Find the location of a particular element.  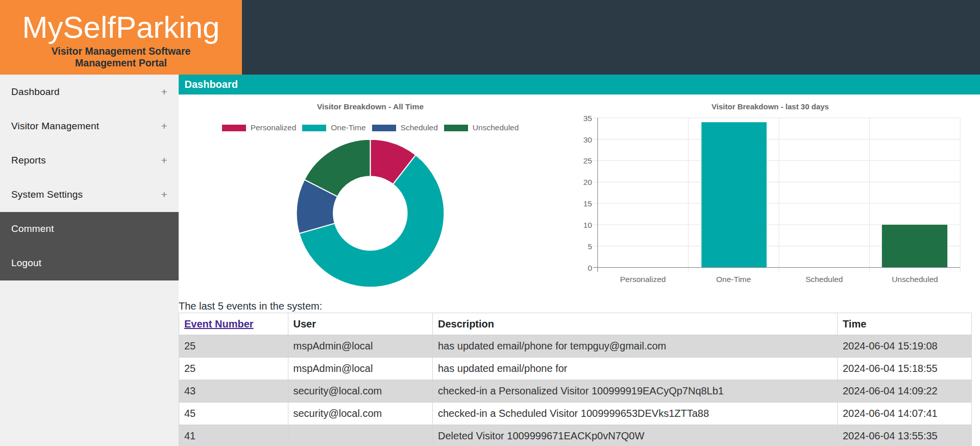

svg-text: 10 is located at coordinates (588, 225).